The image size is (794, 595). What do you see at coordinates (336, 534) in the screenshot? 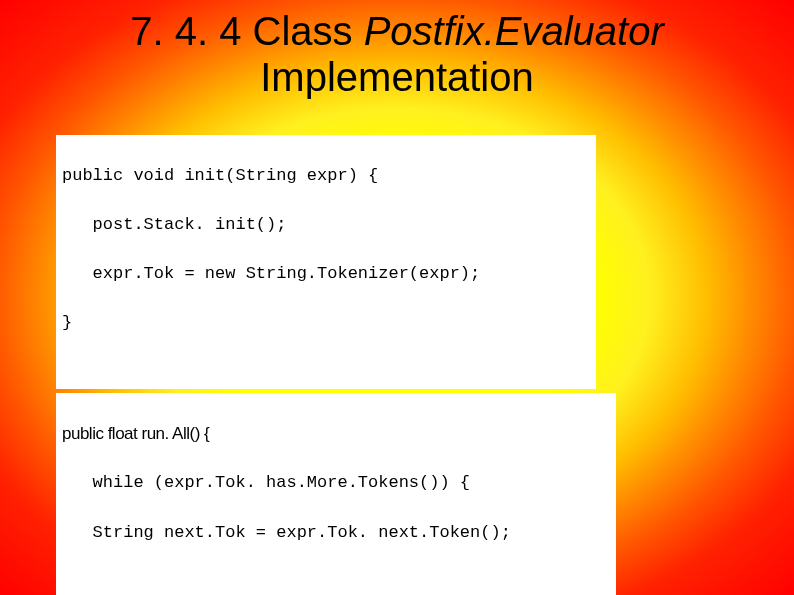
I see `code-line: String next.Tok = expr.Tok. next.Token()…` at bounding box center [336, 534].